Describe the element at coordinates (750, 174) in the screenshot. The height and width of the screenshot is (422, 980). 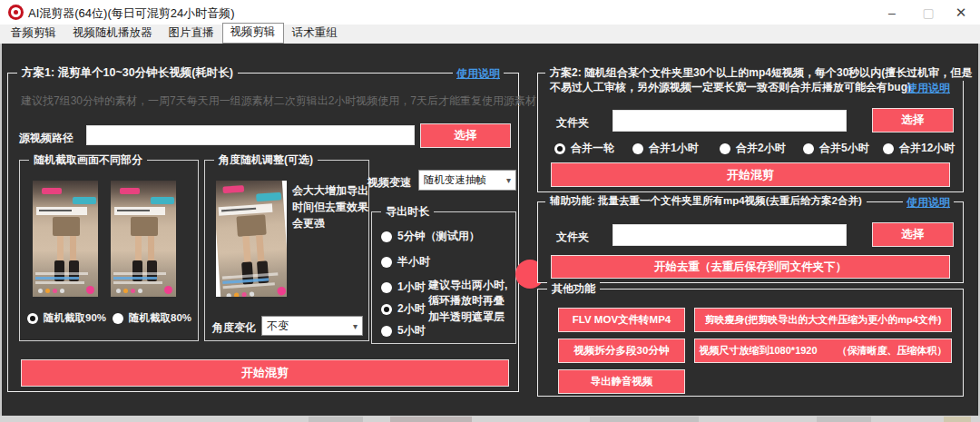
I see `plan2-start-button: 开始混剪` at that location.